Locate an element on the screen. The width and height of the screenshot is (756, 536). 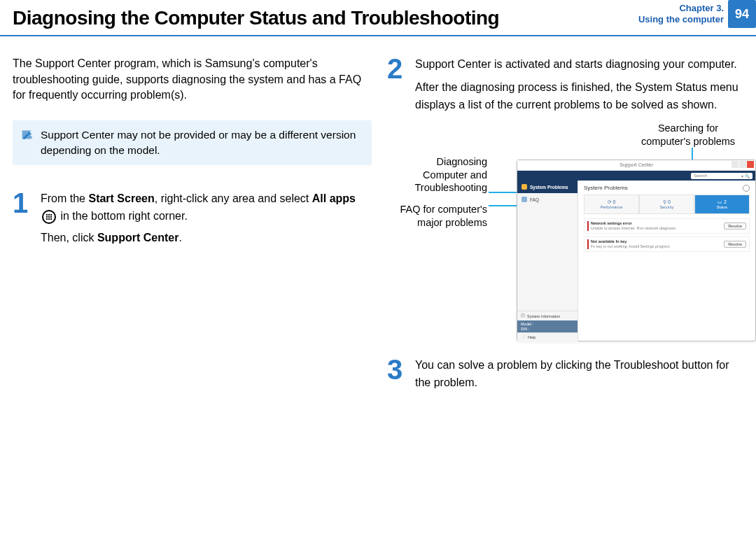
chapter-line2: Using the computer is located at coordinates (681, 20).